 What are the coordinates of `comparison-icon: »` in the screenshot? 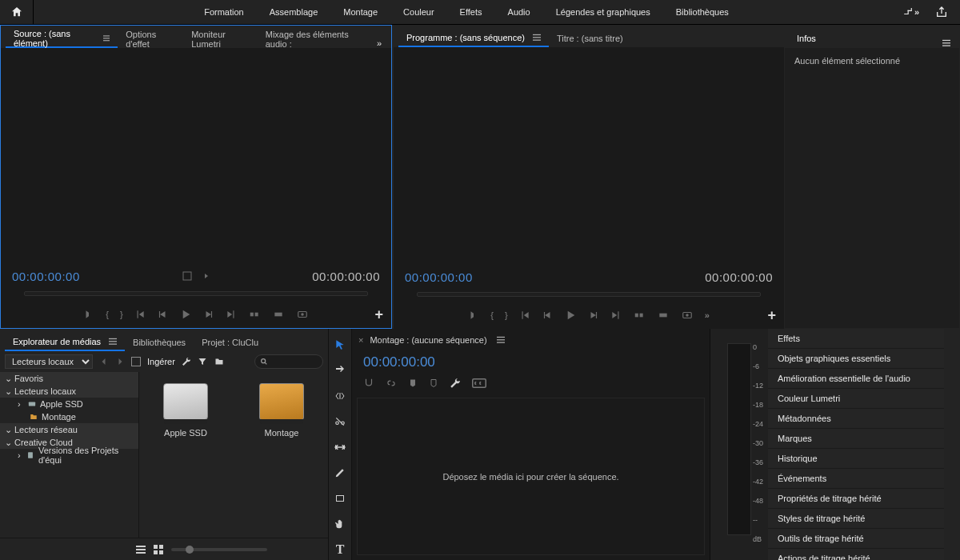 It's located at (707, 315).